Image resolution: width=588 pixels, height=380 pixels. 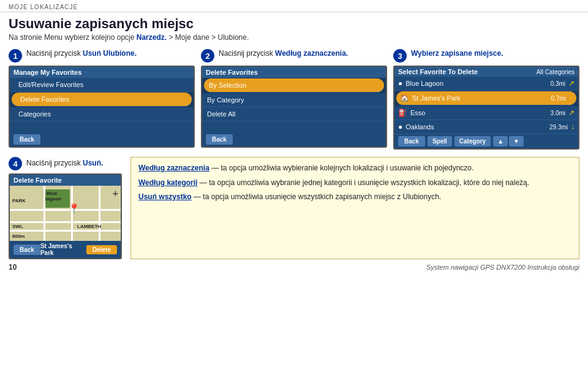 What do you see at coordinates (102, 140) in the screenshot?
I see `screen1-bottom: Back` at bounding box center [102, 140].